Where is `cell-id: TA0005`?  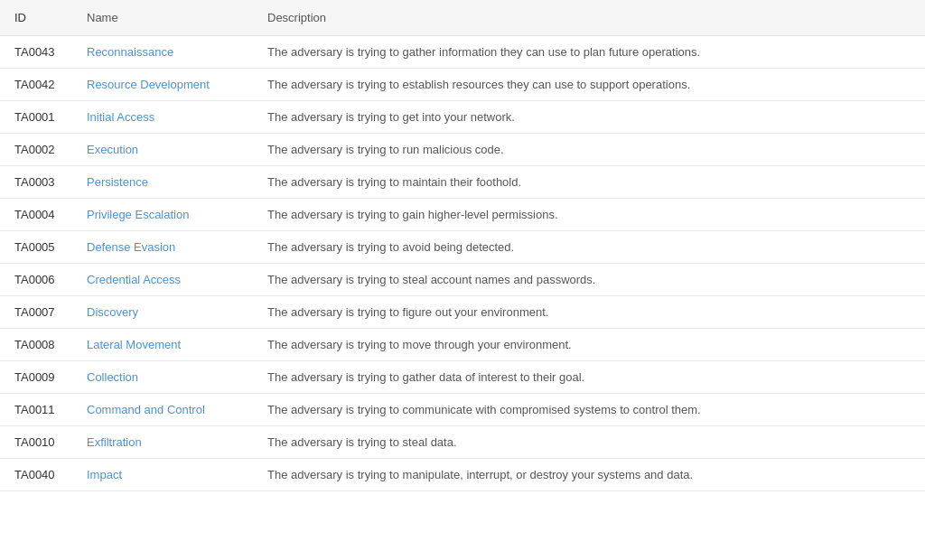
cell-id: TA0005 is located at coordinates (36, 247).